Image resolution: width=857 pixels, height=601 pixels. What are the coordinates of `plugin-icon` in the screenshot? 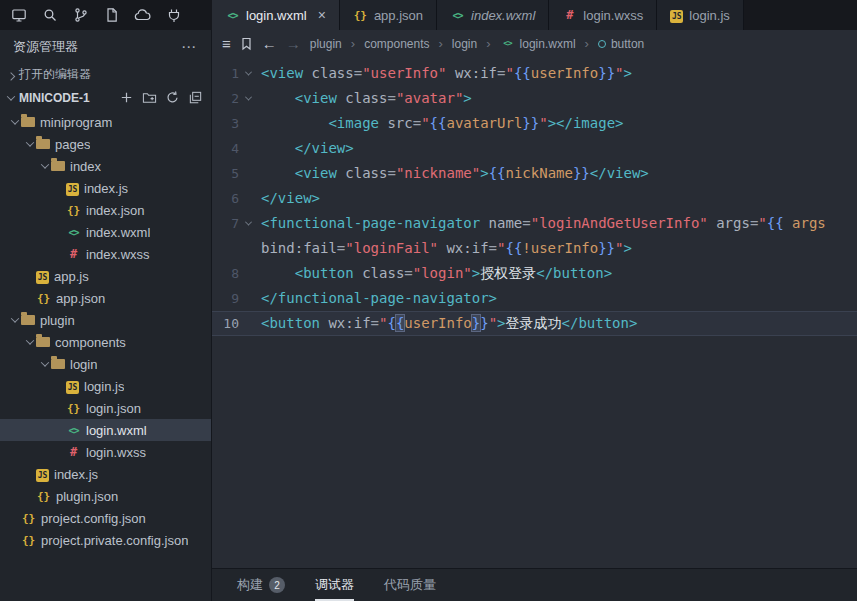 It's located at (174, 15).